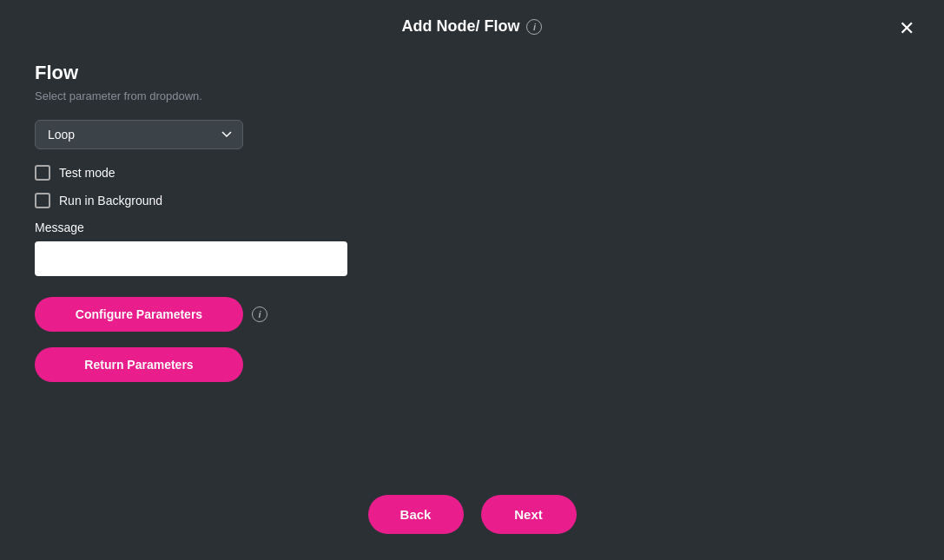  Describe the element at coordinates (472, 521) in the screenshot. I see `modal-footer: Back Next` at that location.